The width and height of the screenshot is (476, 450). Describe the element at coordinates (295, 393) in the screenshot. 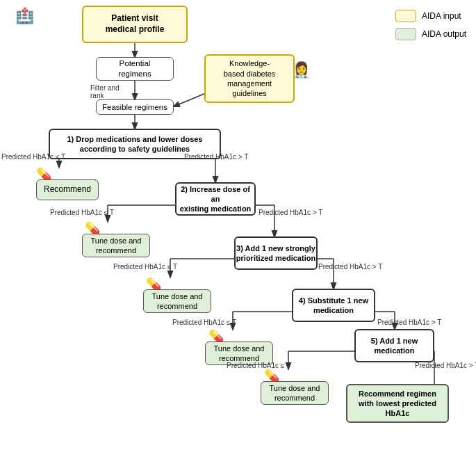

I see `tune4-box: Tune dose and recommend` at that location.